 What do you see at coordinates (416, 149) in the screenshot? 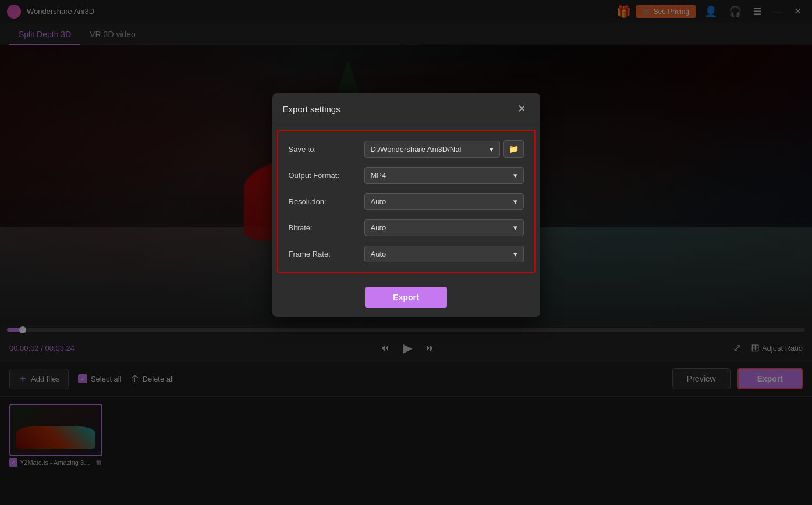
I see `save-to-value: D:/Wondershare Ani3D/Nal` at bounding box center [416, 149].